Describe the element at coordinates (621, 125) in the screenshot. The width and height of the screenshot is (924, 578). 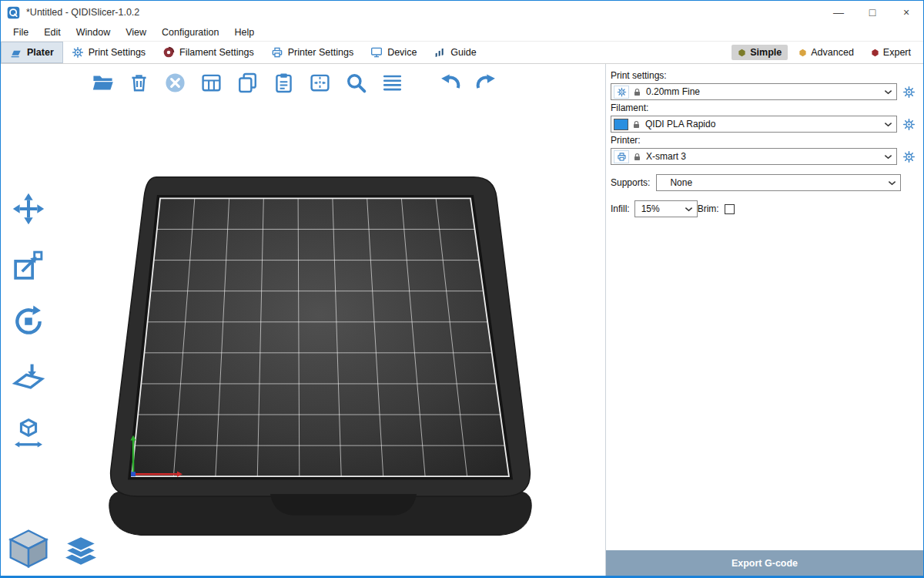
I see `filament-color-swatch` at that location.